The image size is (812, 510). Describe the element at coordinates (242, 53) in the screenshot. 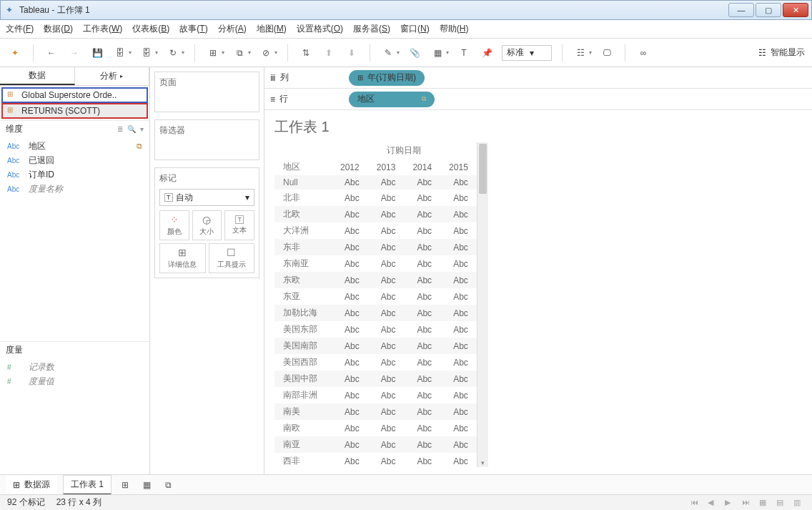

I see `duplicate-button: ⧉▾` at that location.